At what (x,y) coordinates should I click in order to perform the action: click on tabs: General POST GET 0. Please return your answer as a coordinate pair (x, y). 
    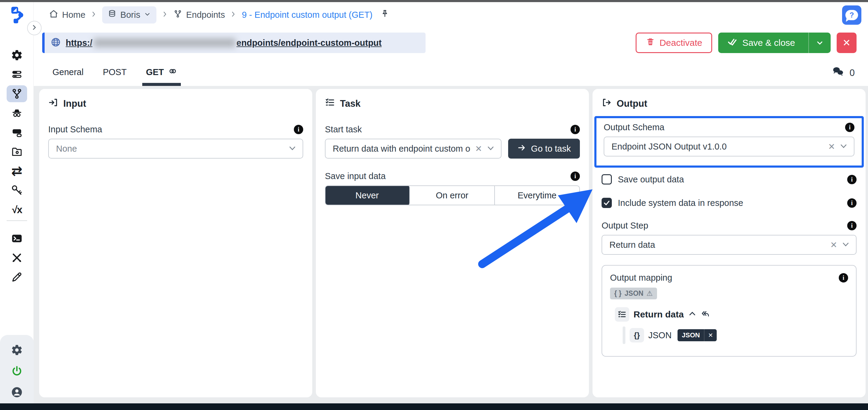
    Looking at the image, I should click on (451, 72).